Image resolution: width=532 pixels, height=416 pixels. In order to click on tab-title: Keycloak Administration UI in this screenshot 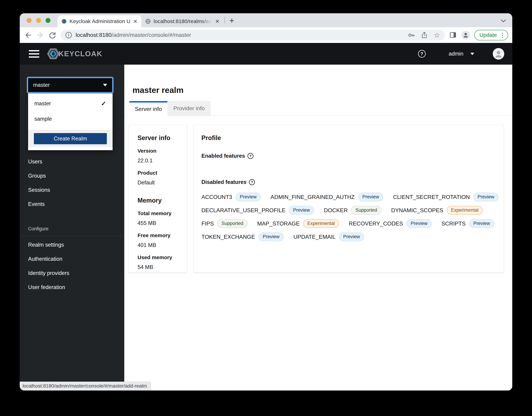, I will do `click(100, 21)`.